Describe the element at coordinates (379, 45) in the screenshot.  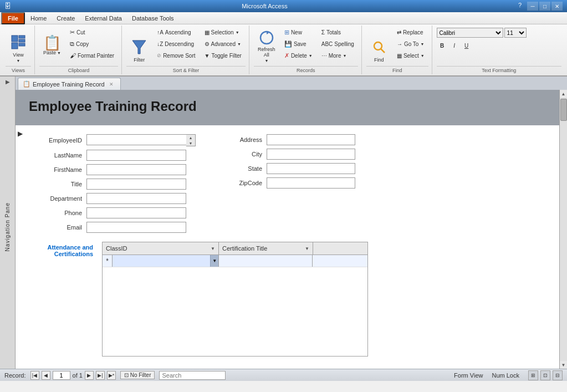
I see `find-button: Find` at that location.